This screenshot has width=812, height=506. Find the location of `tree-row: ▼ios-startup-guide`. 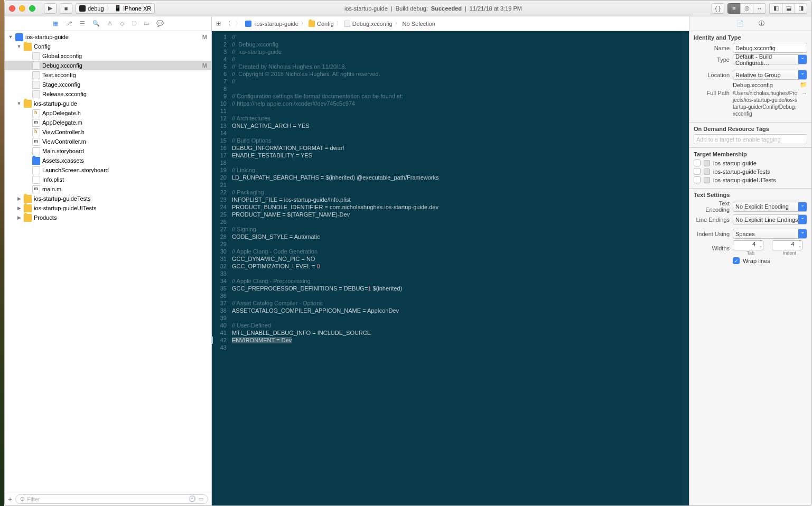

tree-row: ▼ios-startup-guide is located at coordinates (108, 104).